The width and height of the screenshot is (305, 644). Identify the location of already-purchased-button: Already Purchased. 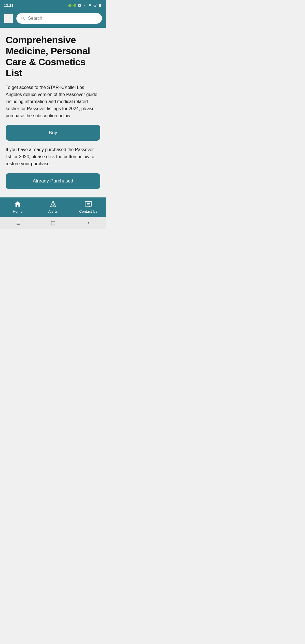
(53, 181).